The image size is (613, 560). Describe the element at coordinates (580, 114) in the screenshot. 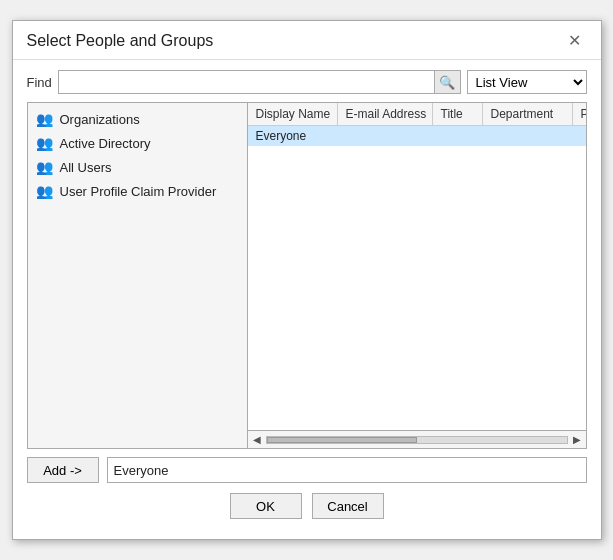

I see `col-header-pr: Pr` at that location.